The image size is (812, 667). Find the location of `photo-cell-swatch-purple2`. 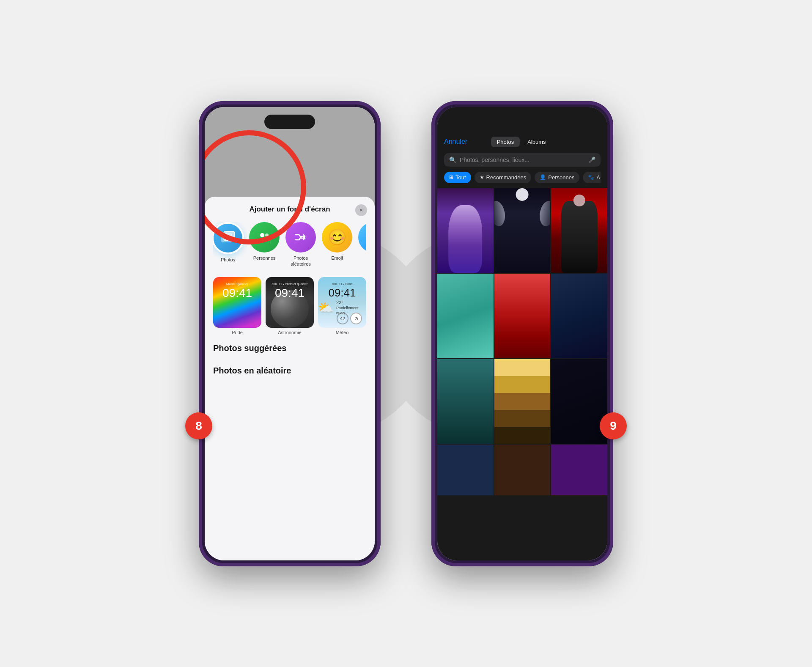

photo-cell-swatch-purple2 is located at coordinates (579, 470).